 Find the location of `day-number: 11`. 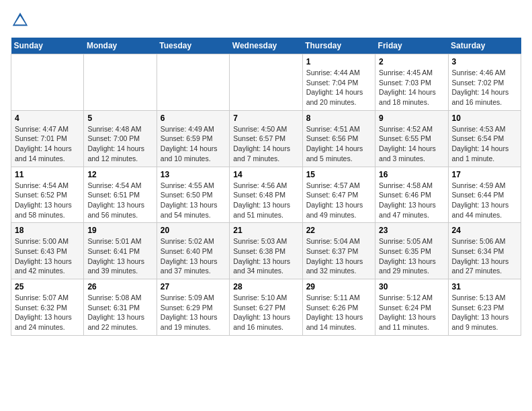

day-number: 11 is located at coordinates (47, 175).